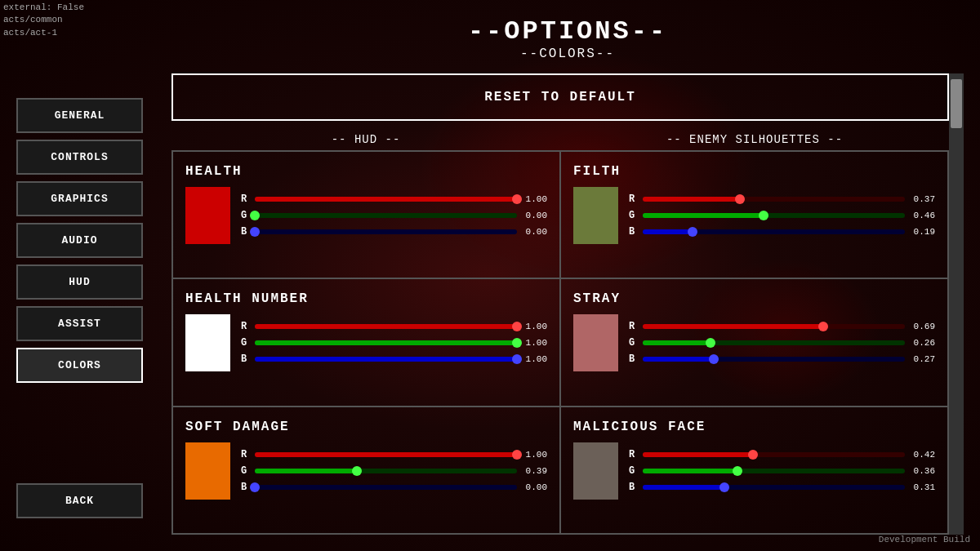  Describe the element at coordinates (740, 199) in the screenshot. I see `slider-thumb-filth-r` at that location.